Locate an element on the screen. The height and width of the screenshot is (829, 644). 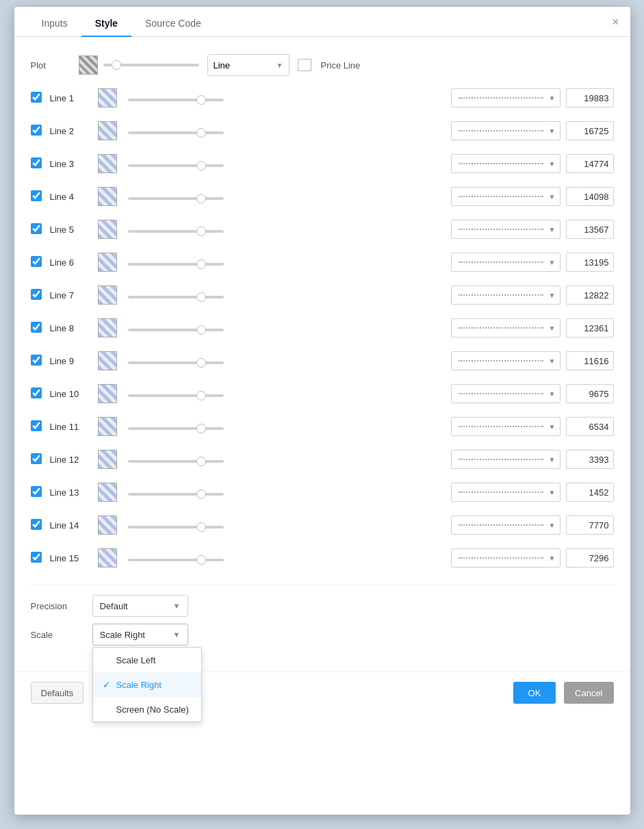
line-11-style-select: ▼ is located at coordinates (506, 426).